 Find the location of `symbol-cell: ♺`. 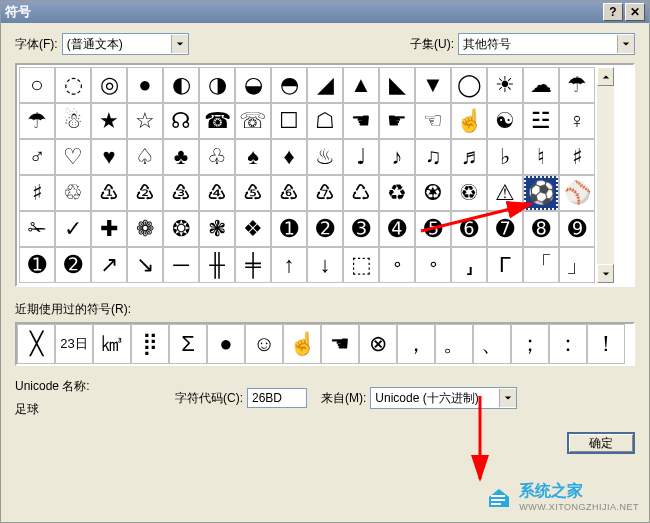

symbol-cell: ♺ is located at coordinates (361, 193).